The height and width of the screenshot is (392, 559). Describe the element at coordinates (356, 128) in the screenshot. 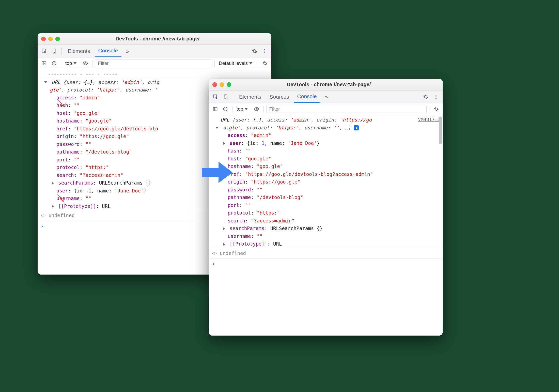

I see `info-badge-icon: i` at that location.